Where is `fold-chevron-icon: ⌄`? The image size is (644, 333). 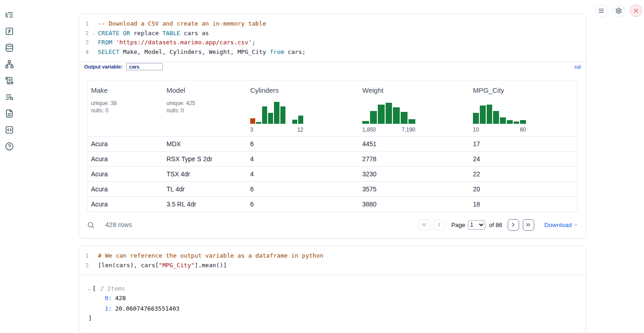 fold-chevron-icon: ⌄ is located at coordinates (93, 34).